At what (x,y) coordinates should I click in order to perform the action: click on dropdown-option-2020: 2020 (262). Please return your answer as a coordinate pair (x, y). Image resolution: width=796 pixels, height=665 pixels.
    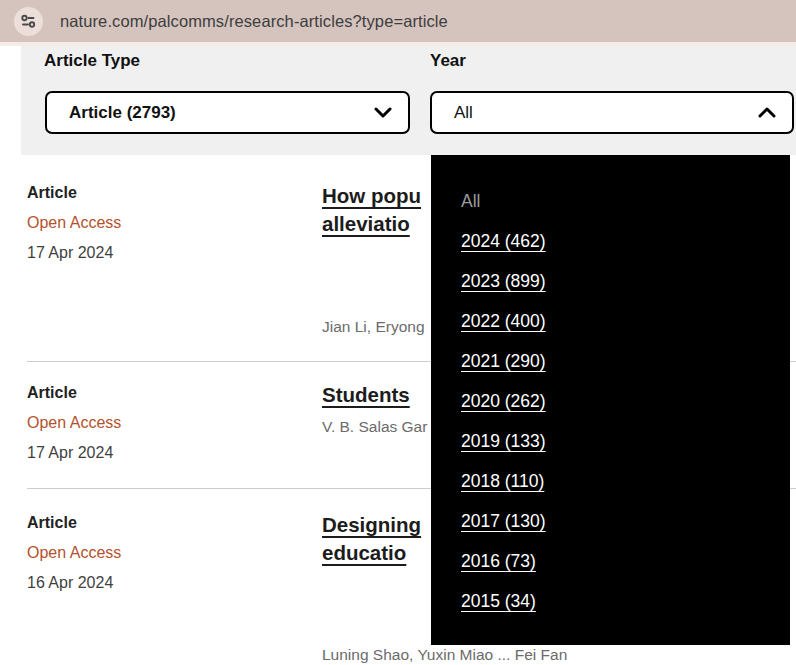
    Looking at the image, I should click on (626, 401).